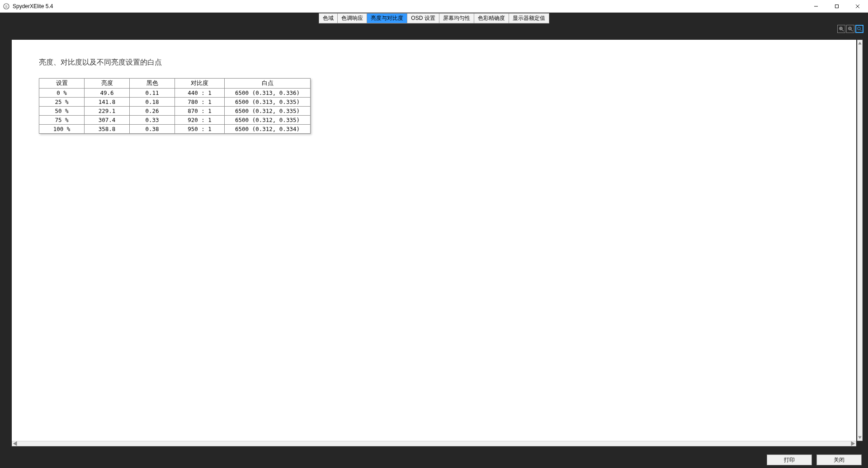  What do you see at coordinates (175, 111) in the screenshot?
I see `table-row: 50 % 229.1 0.26 870 : 1 6500 (0.312, 0.3…` at bounding box center [175, 111].